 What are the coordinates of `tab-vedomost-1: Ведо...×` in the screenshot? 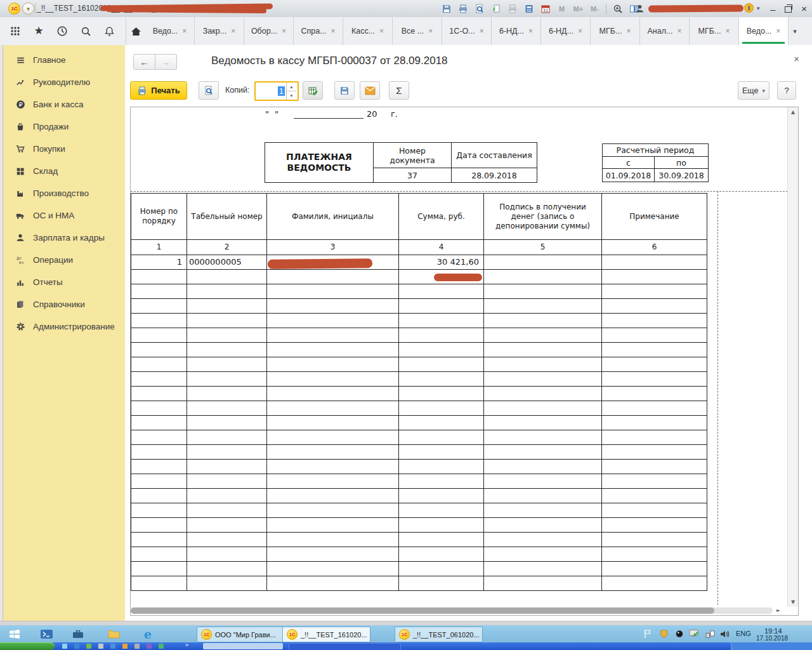 It's located at (170, 31).